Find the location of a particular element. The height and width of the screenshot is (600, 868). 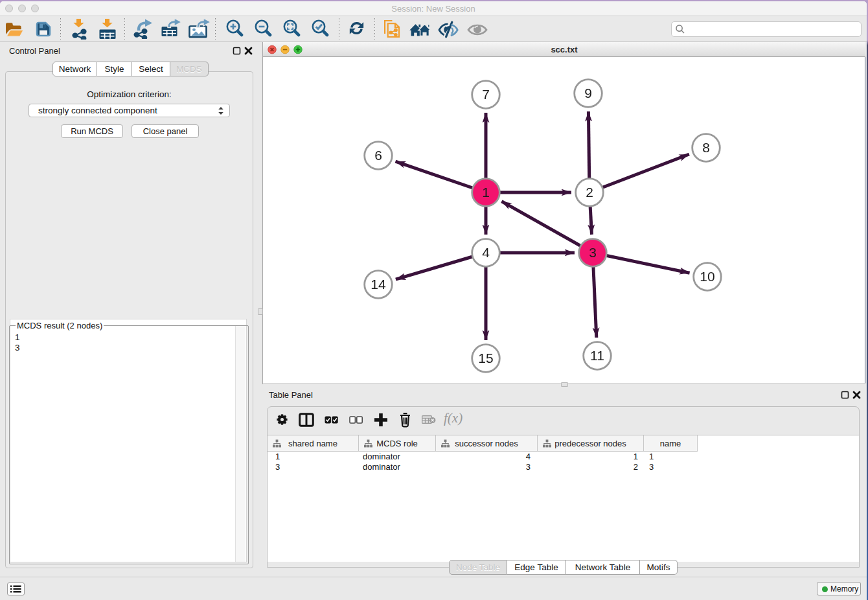

svg-text: 3 is located at coordinates (593, 253).